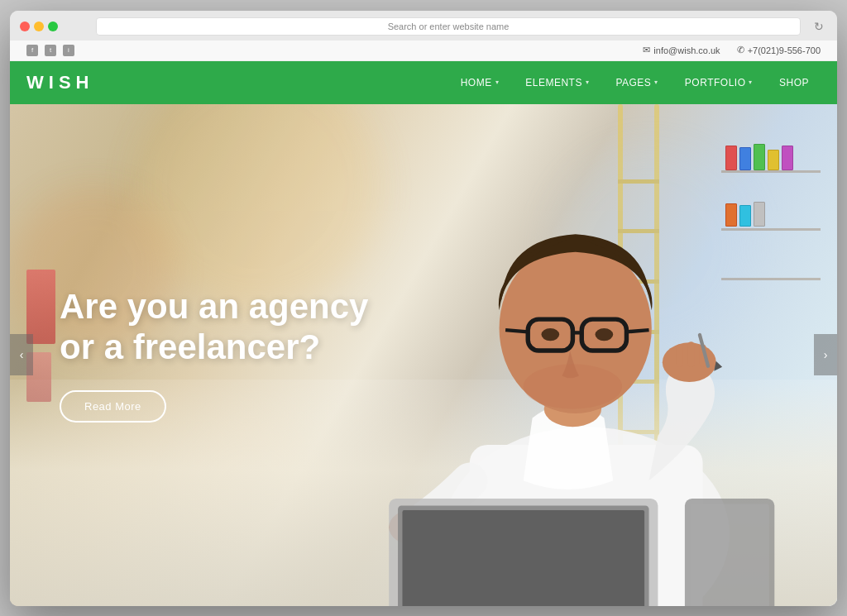 The image size is (847, 616). Describe the element at coordinates (498, 83) in the screenshot. I see `nav-arrow-home: ▾` at that location.